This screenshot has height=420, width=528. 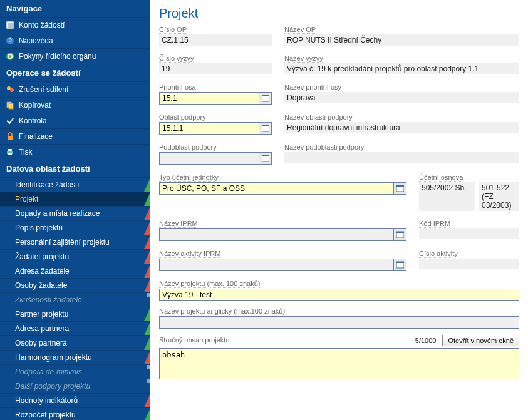 What do you see at coordinates (75, 358) in the screenshot?
I see `nav-harmonogram: Harmonogram projektu` at bounding box center [75, 358].